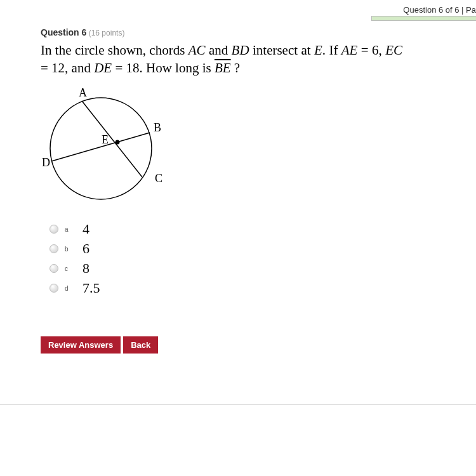 Image resolution: width=476 pixels, height=476 pixels. I want to click on svg-text: A, so click(83, 93).